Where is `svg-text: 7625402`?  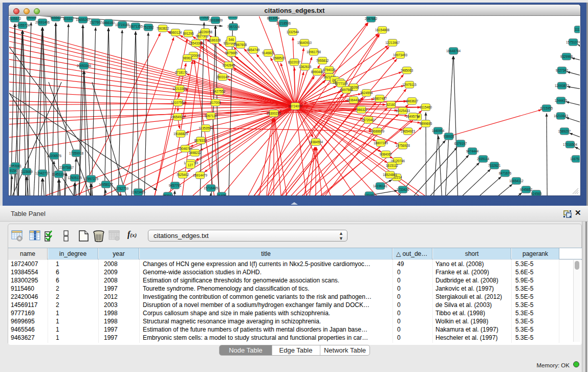
svg-text: 7625402 is located at coordinates (183, 175).